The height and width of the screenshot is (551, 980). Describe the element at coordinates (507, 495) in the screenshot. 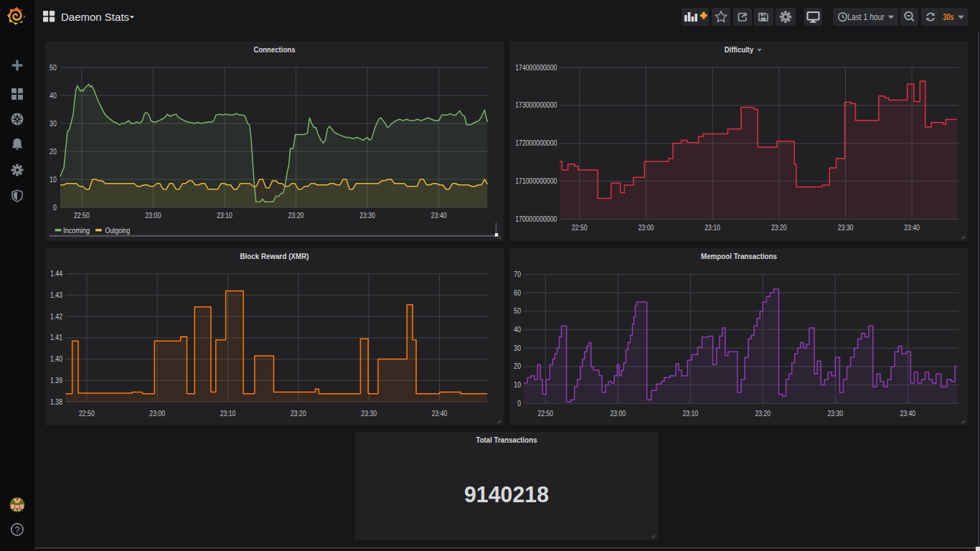

I see `svg-text: 9140218` at that location.